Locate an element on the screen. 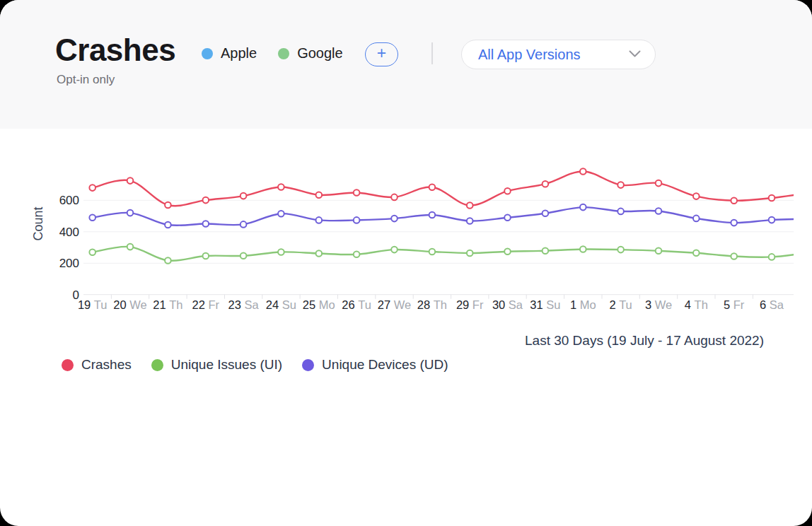 This screenshot has height=526, width=812. legend-item-unique-devices: Unique Devices (UD) is located at coordinates (375, 365).